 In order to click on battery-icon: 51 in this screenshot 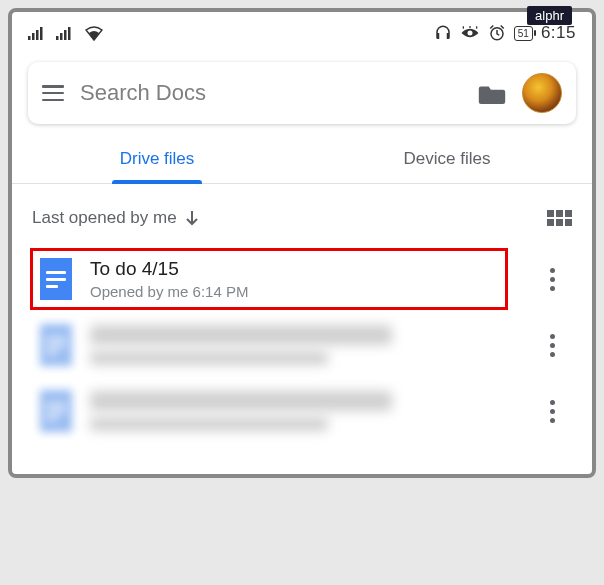, I will do `click(524, 34)`.